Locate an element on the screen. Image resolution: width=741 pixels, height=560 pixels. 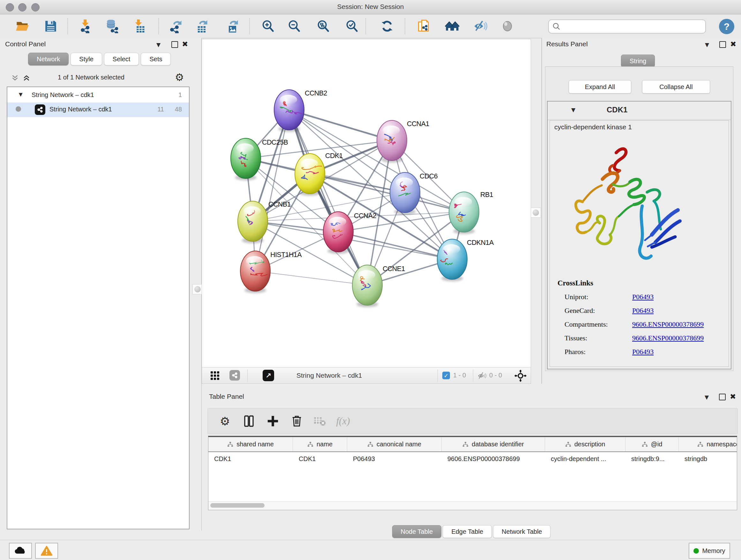
right-splitter-handle is located at coordinates (536, 212).